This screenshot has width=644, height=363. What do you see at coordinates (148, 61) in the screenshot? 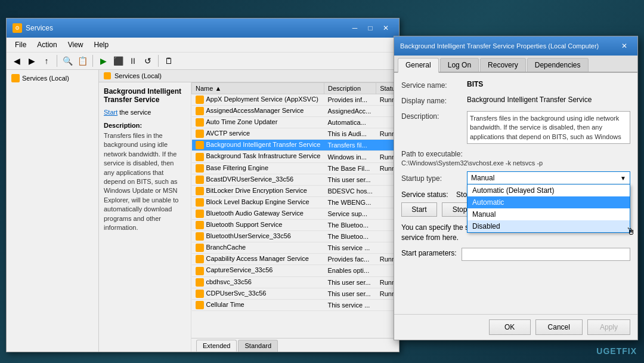
I see `toolbar-restart: ↺` at bounding box center [148, 61].